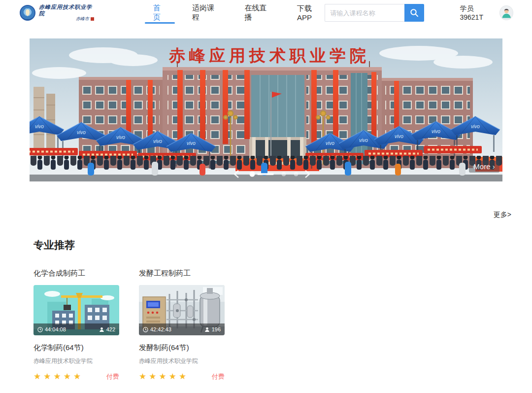 The image size is (532, 393). I want to click on thumbnail-stats-bar: 42:42:43 196, so click(182, 329).